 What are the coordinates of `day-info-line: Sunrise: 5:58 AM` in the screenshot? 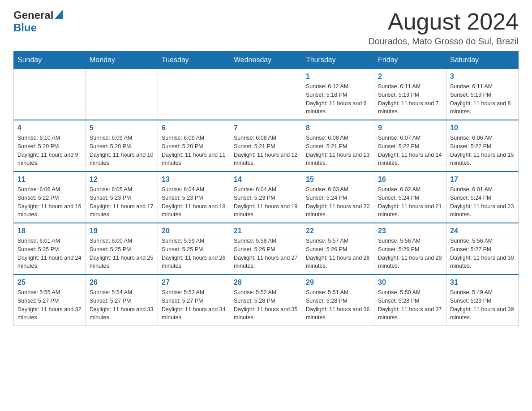 It's located at (255, 241).